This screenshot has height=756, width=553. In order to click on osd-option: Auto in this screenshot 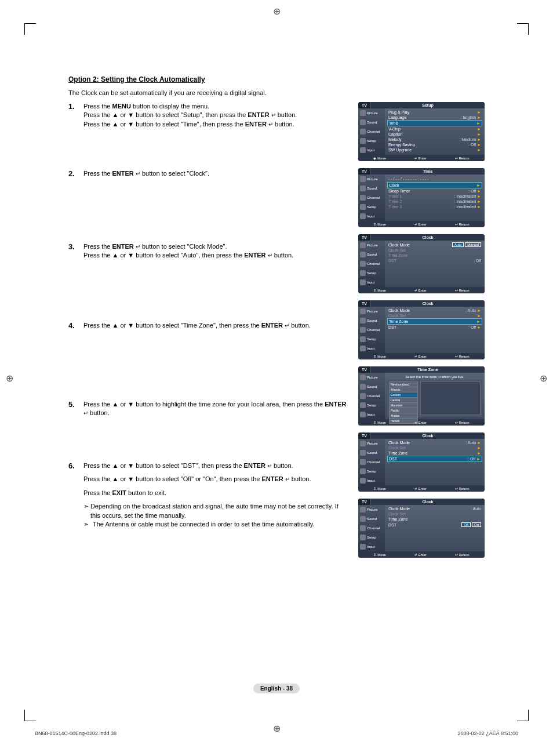, I will do `click(458, 245)`.